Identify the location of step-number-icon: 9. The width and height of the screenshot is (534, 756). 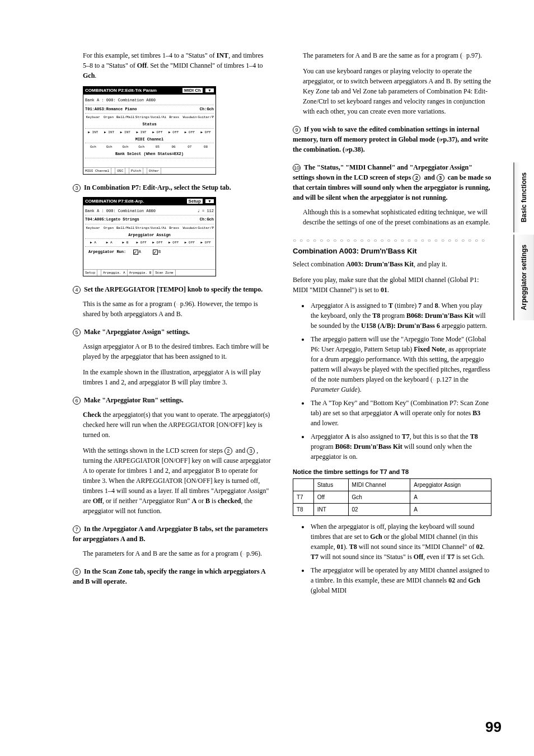
(297, 130).